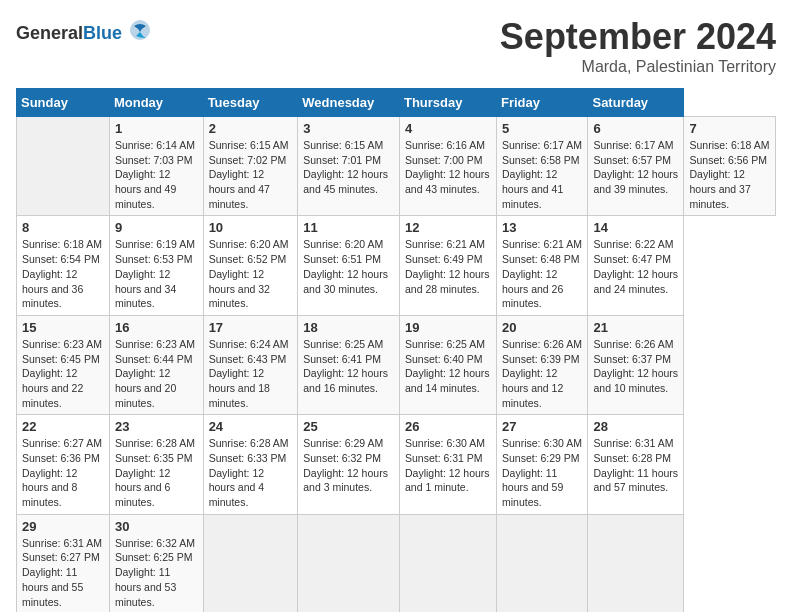  What do you see at coordinates (730, 128) in the screenshot?
I see `day-number: 7` at bounding box center [730, 128].